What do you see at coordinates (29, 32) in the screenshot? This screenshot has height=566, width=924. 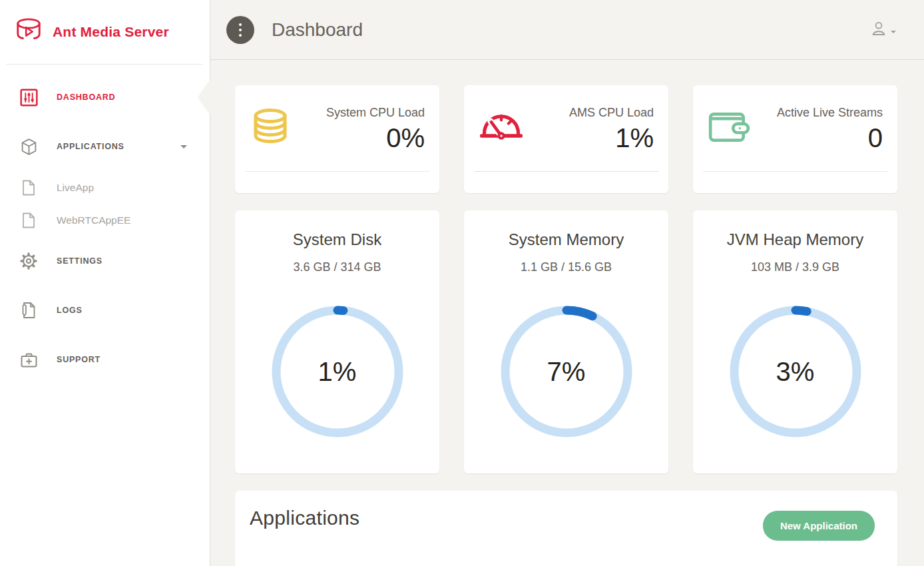 I see `ant-media-logo-icon` at bounding box center [29, 32].